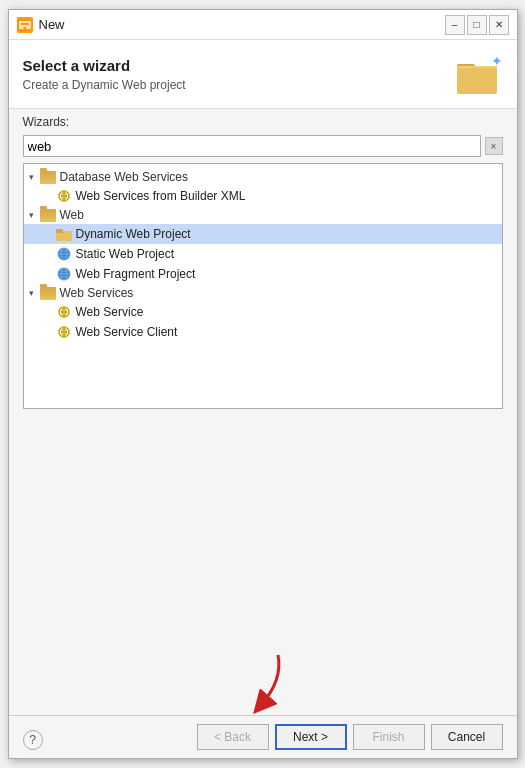 The width and height of the screenshot is (525, 768). I want to click on header-text: Select a wizard Create a Dynamic Web pro…, so click(239, 74).